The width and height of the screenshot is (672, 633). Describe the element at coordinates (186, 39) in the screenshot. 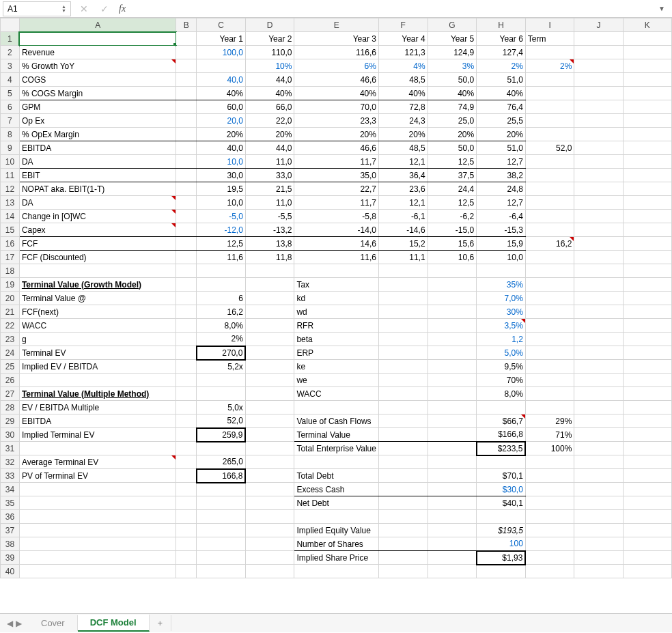

I see `cell-B1` at that location.